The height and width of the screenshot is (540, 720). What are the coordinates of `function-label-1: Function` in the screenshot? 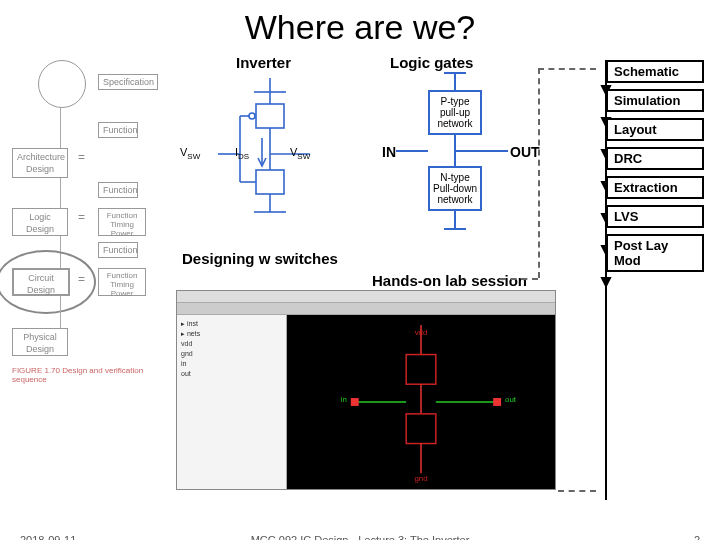 It's located at (118, 130).